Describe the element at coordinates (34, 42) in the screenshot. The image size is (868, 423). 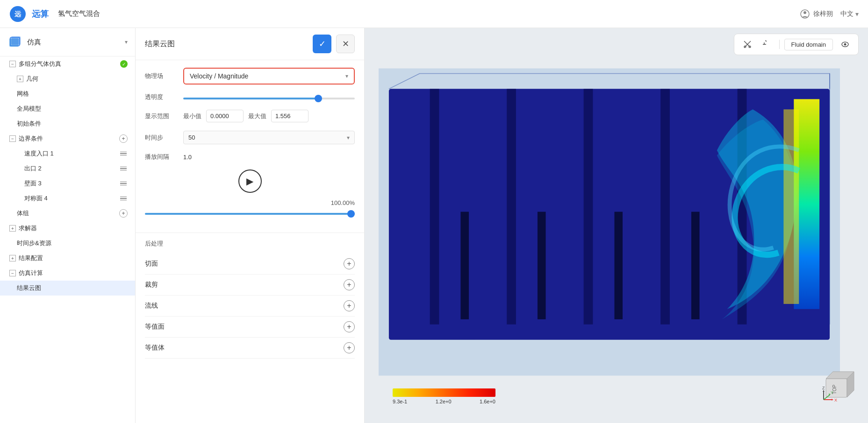
I see `sidebar-title: 仿真` at that location.